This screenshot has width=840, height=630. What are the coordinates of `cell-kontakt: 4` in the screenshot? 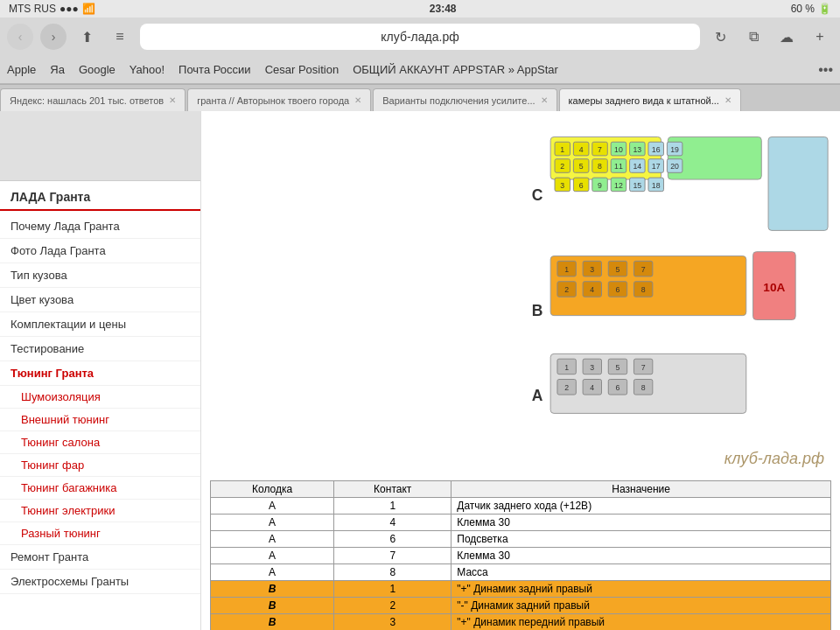 It's located at (393, 523).